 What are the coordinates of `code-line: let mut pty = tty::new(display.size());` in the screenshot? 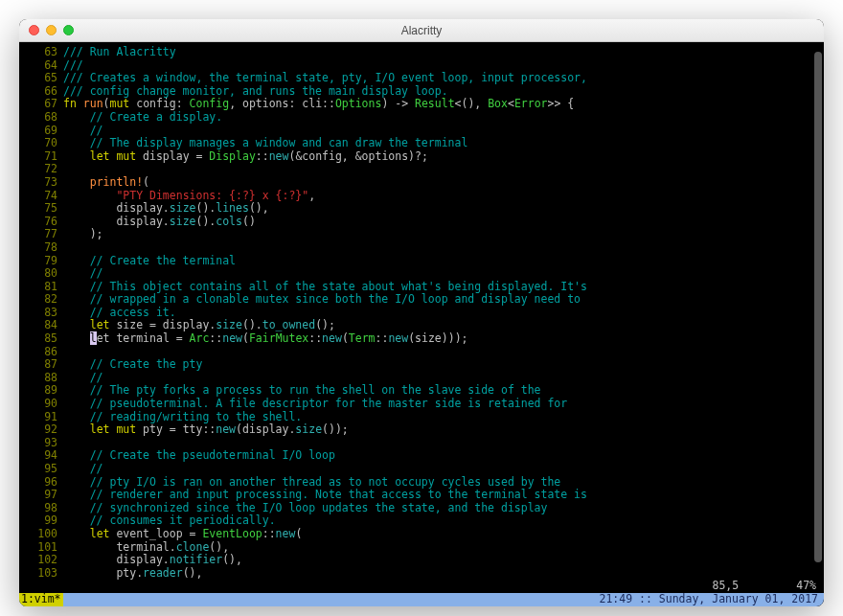 It's located at (444, 430).